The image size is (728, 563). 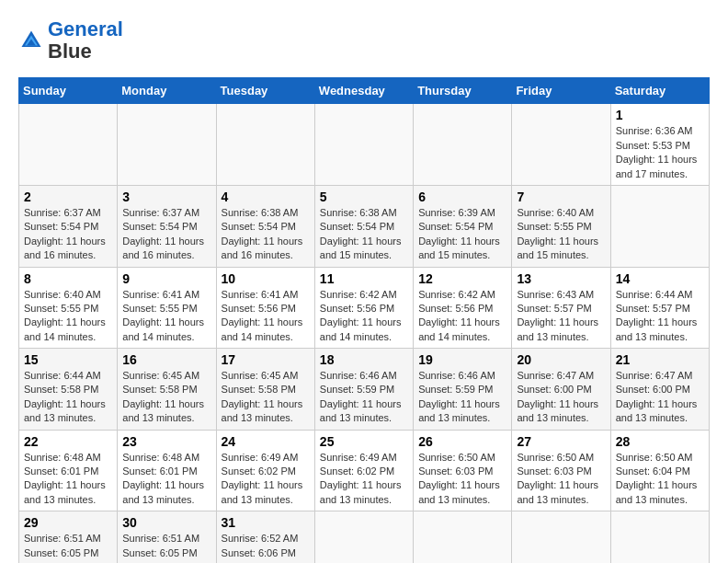 I want to click on calendar-cell: 25Sunrise: 6:49 AMSunset: 6:02 PMDayligh…, so click(x=364, y=471).